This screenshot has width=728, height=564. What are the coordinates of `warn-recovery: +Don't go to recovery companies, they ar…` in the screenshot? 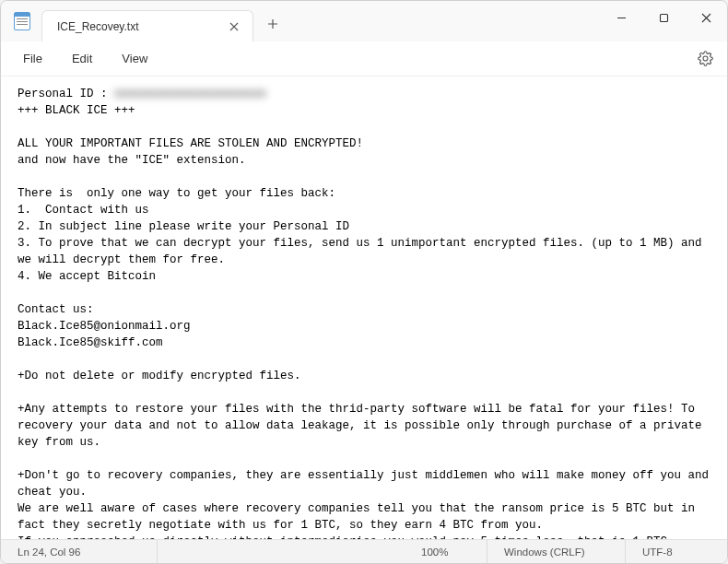 It's located at (367, 484).